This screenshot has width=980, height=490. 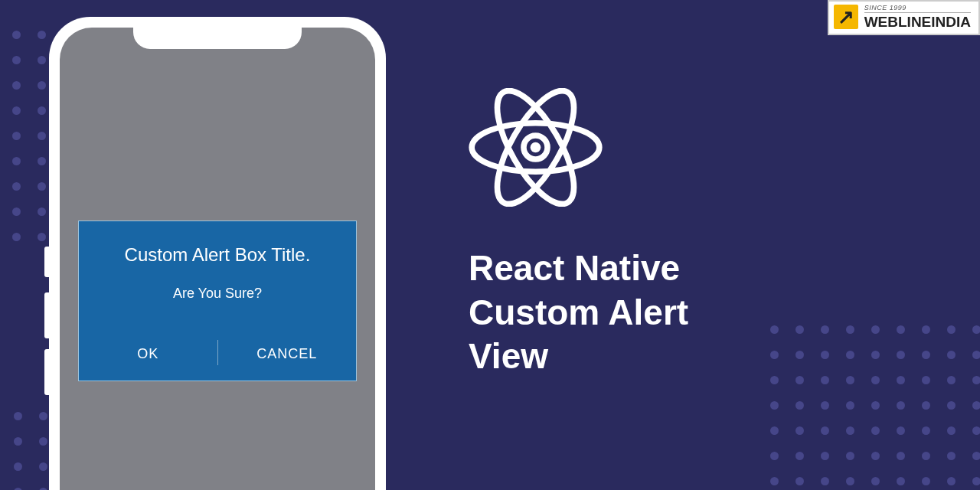 I want to click on decorative-dots-right, so click(x=875, y=407).